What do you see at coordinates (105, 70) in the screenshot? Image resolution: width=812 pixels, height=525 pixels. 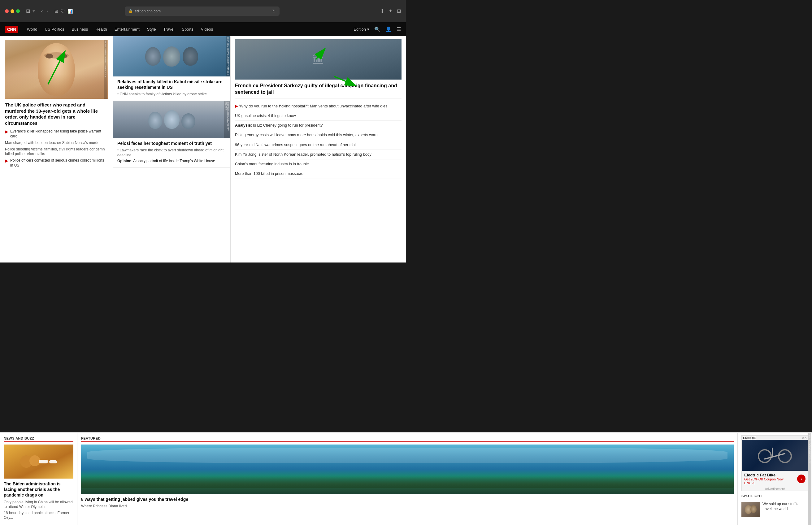 I see `image-credit: HANDOUT/METROPOLITAN POLICE` at bounding box center [105, 70].